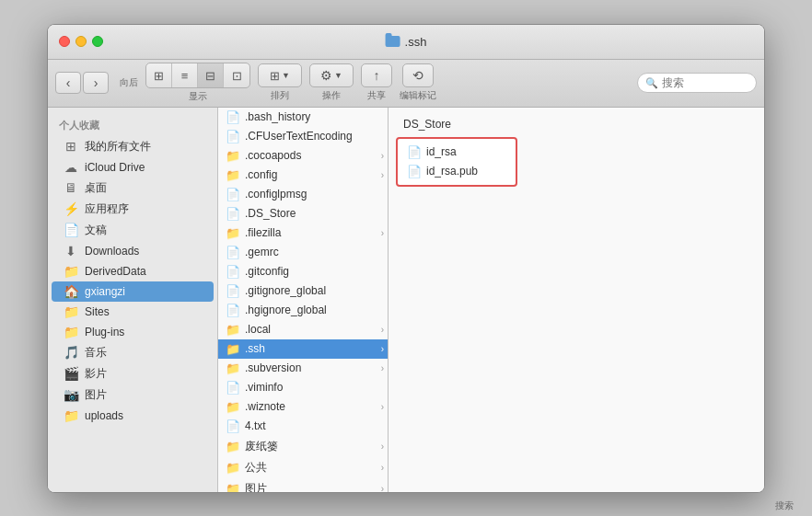  I want to click on back-button: ‹, so click(68, 83).